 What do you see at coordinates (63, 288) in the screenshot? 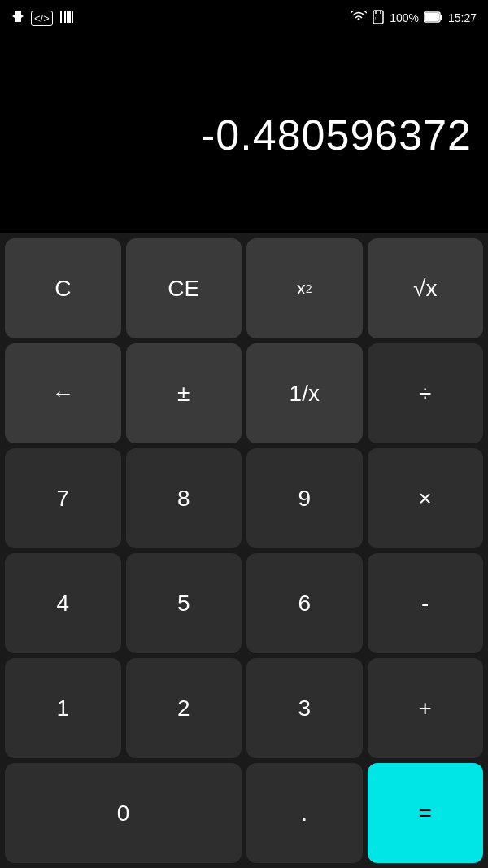
I see `button-c: C` at bounding box center [63, 288].